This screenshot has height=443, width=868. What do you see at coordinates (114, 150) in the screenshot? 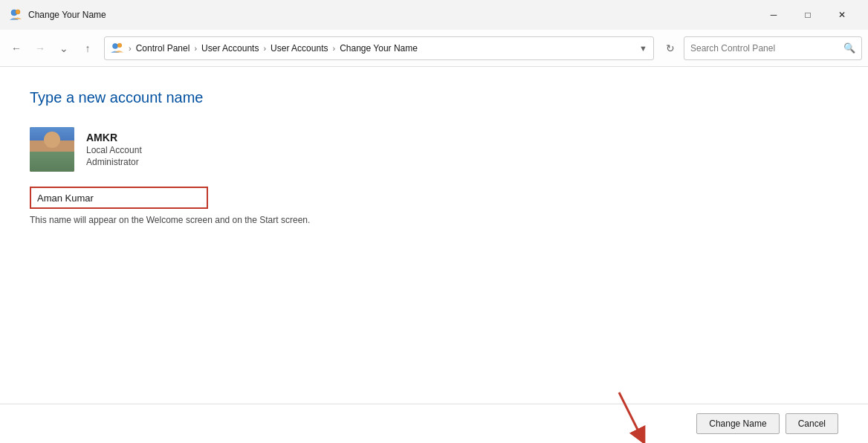
I see `user-account-type: Local Account` at bounding box center [114, 150].